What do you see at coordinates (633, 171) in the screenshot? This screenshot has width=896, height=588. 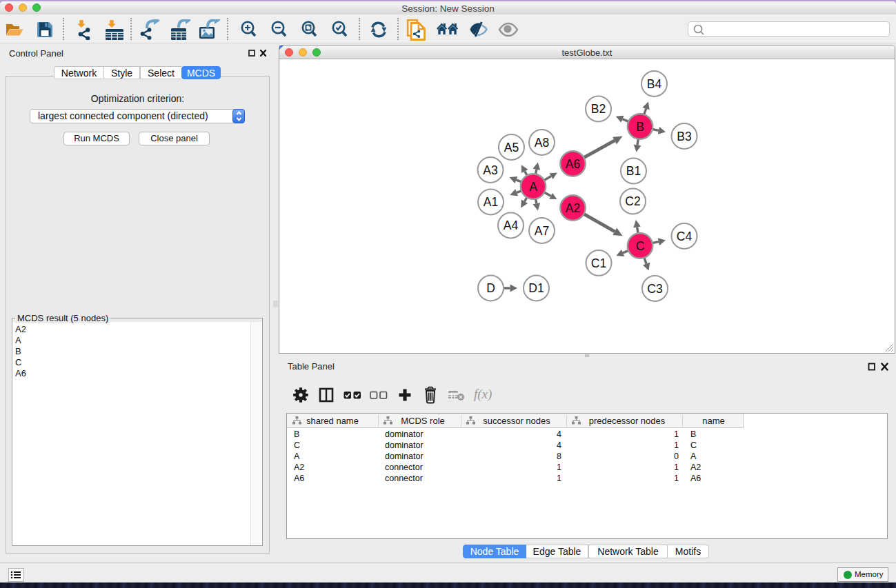 I see `svg-text: B1` at bounding box center [633, 171].